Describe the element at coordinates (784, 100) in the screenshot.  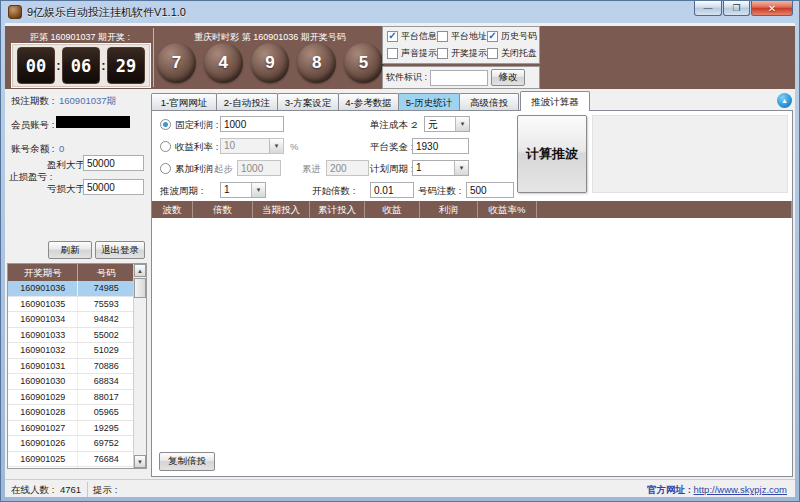
I see `collapse-up-button: ▲` at that location.